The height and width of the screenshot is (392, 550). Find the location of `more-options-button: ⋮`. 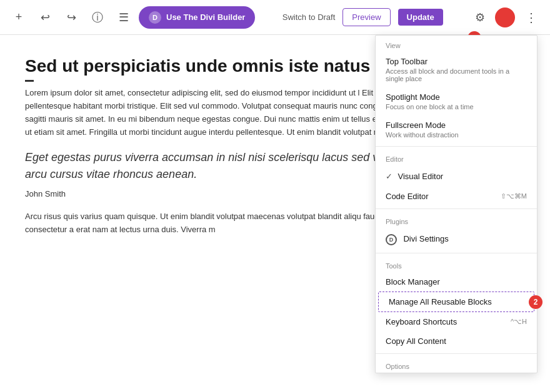

more-options-button: ⋮ is located at coordinates (531, 17).